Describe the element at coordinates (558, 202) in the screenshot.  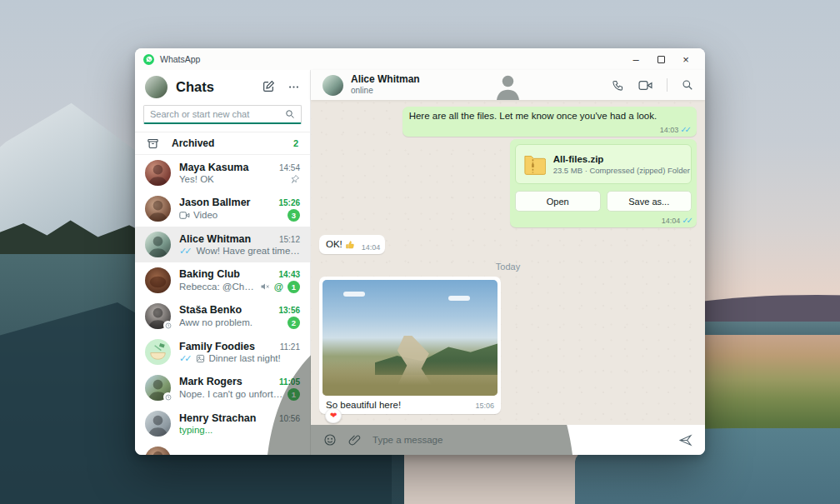
I see `open-file-button: Open` at that location.